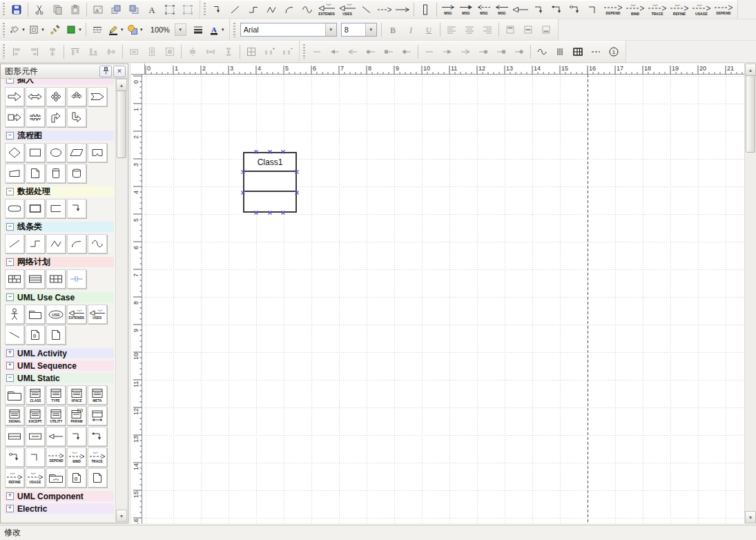 The image size is (756, 540). I want to click on net-capacitor-shape, so click(77, 279).